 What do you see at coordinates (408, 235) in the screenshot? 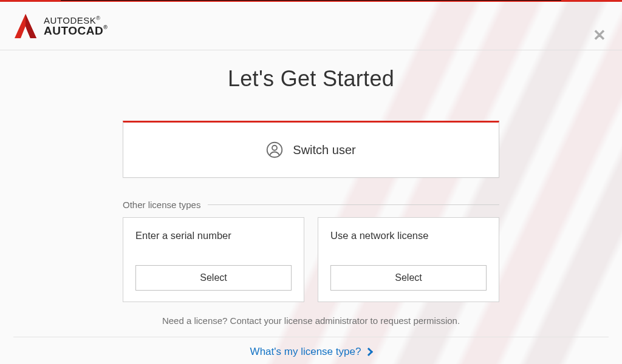
I see `network-license-title: Use a network license` at bounding box center [408, 235].